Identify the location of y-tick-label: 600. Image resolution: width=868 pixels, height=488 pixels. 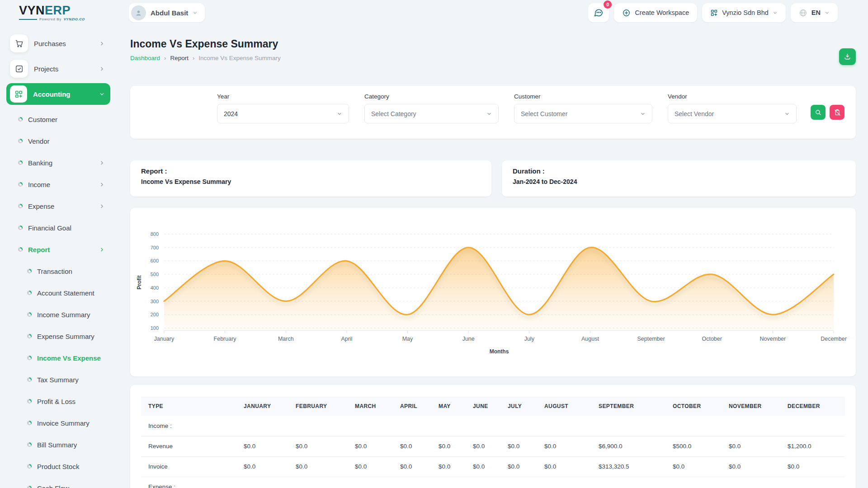
(155, 261).